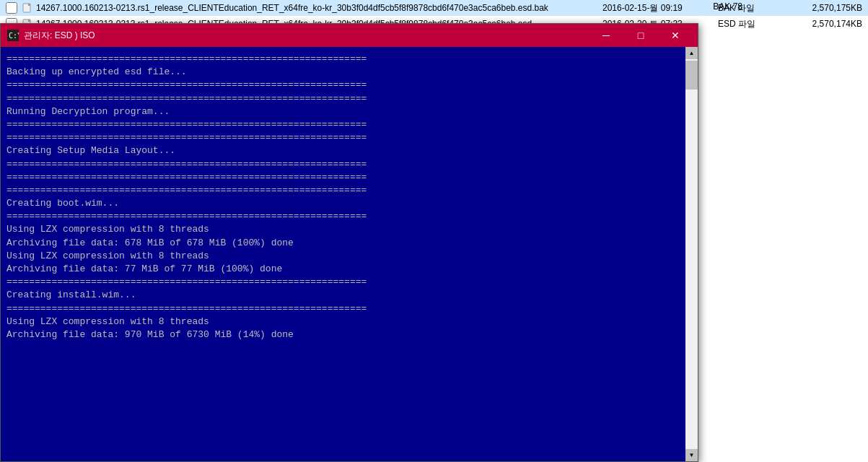 The width and height of the screenshot is (868, 462). I want to click on terminal-line: Creating boot.wim..., so click(343, 204).